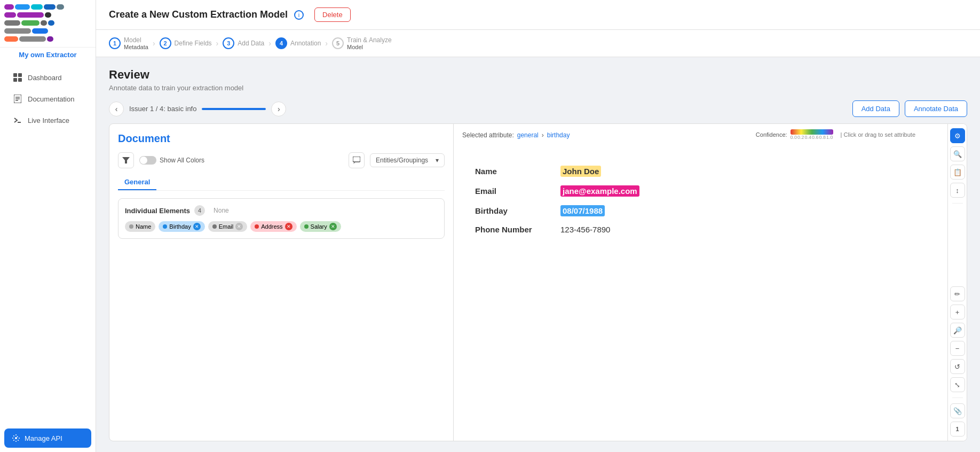  Describe the element at coordinates (876, 109) in the screenshot. I see `add-data-button: Add Data` at that location.